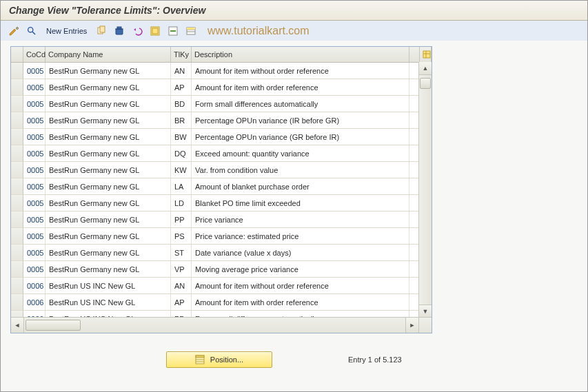  Describe the element at coordinates (181, 186) in the screenshot. I see `cell-tlky: LA` at that location.